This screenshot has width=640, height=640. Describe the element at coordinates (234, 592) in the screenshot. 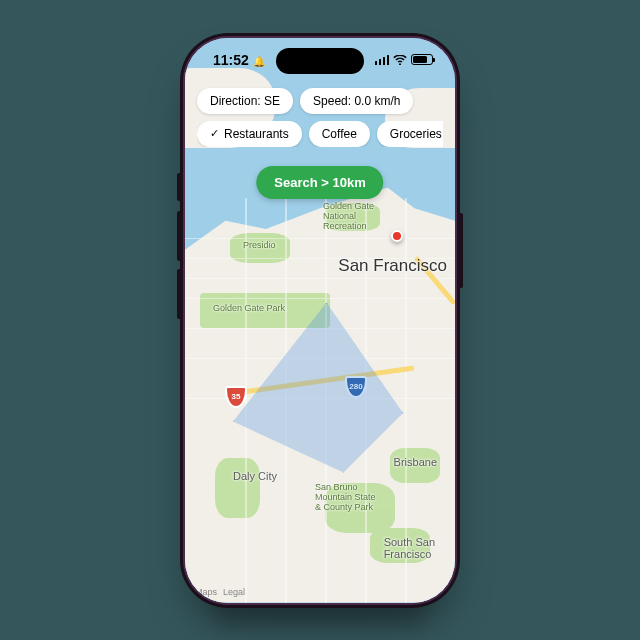

I see `legal-link: Legal` at that location.